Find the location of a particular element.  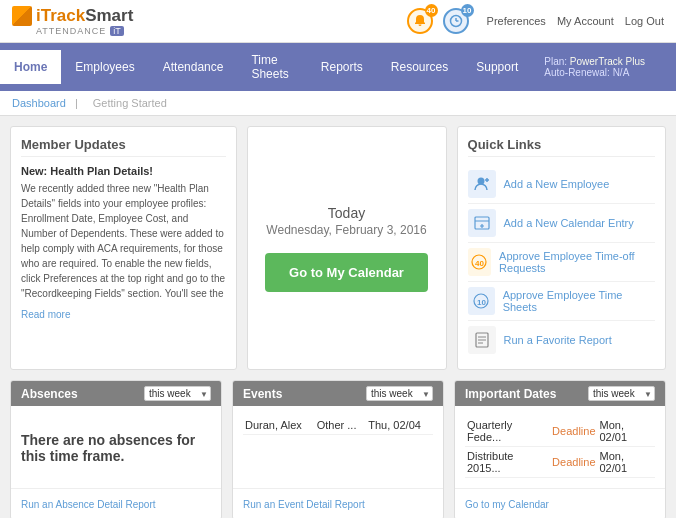

quick-links-title: Quick Links is located at coordinates (562, 147).